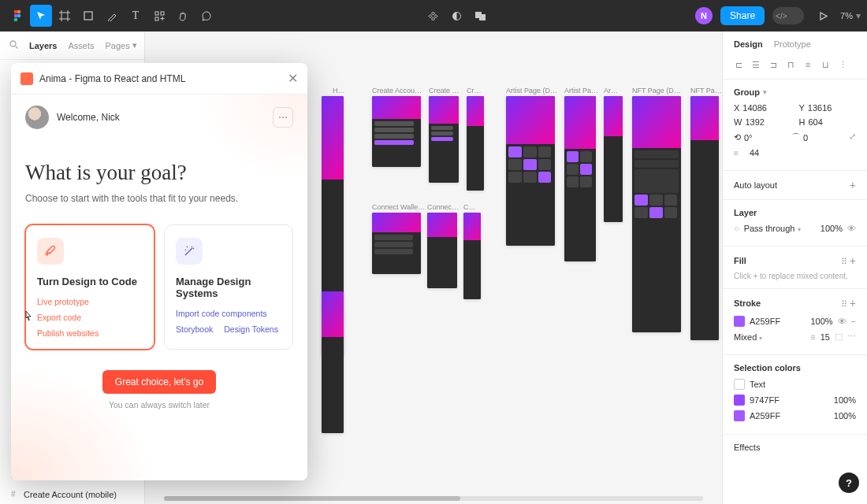 This screenshot has width=867, height=504. What do you see at coordinates (755, 108) in the screenshot?
I see `x-input: 14086` at bounding box center [755, 108].